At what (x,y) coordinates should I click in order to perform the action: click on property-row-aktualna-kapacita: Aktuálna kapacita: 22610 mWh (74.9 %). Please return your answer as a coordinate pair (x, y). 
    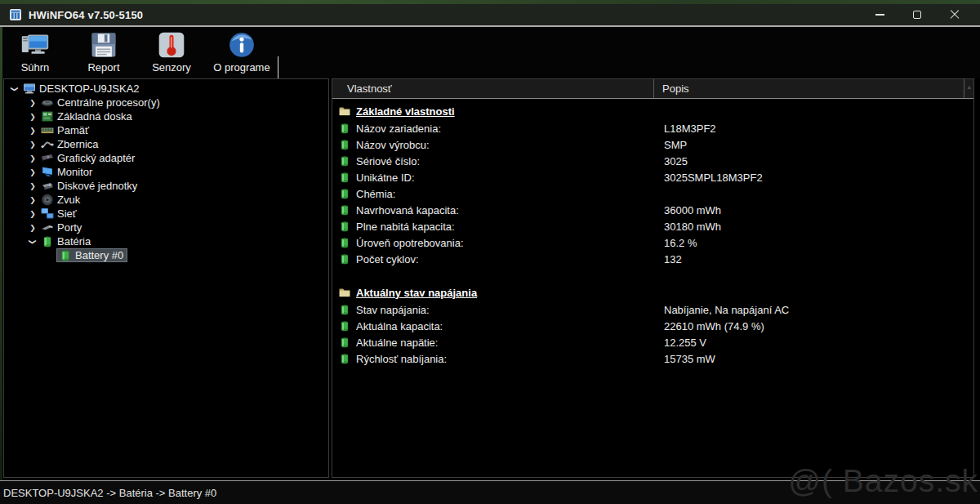
    Looking at the image, I should click on (653, 326).